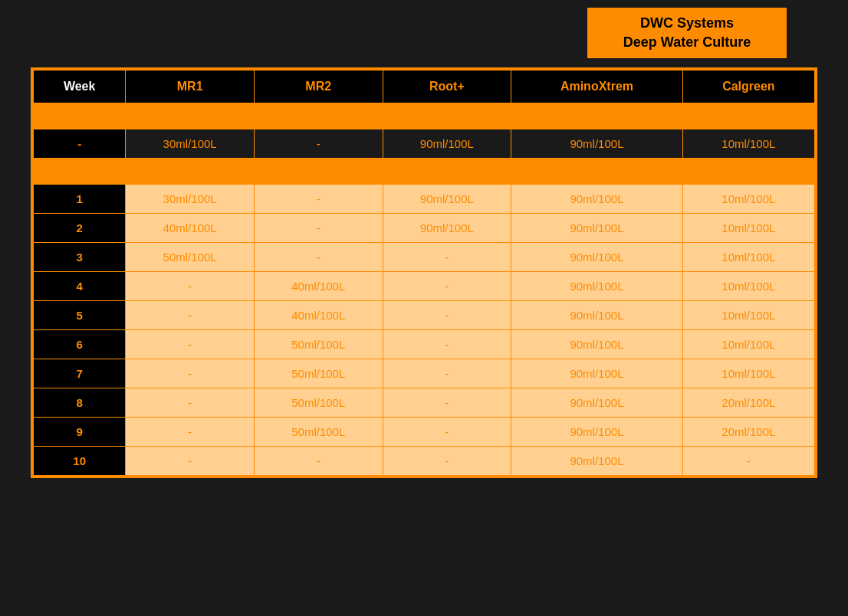 This screenshot has width=848, height=616. Describe the element at coordinates (190, 144) in the screenshot. I see `cell-0-0-1: 30ml/100L` at that location.